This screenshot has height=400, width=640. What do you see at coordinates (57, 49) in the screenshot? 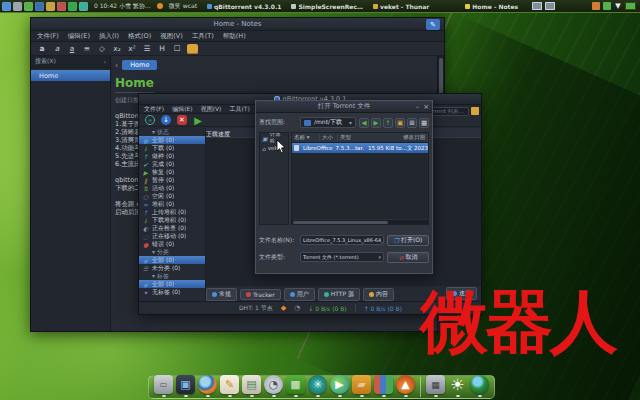
I see `italic-icon: a` at bounding box center [57, 49].